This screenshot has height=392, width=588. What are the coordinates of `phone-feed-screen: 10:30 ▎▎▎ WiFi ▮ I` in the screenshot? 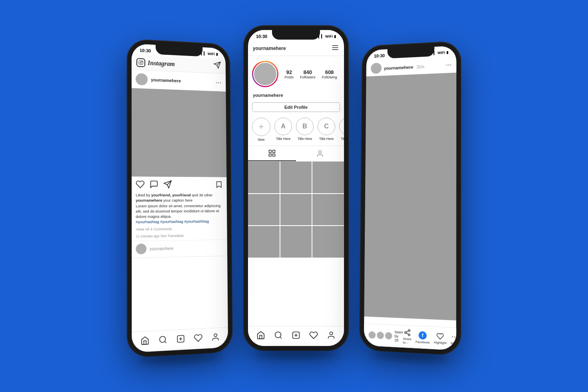 It's located at (180, 198).